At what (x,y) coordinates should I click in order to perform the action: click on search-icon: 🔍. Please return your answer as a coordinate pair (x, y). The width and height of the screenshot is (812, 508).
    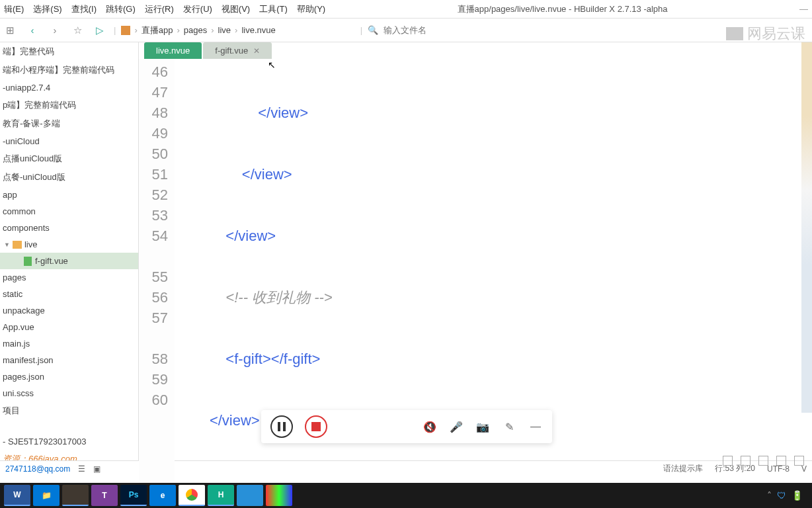
    Looking at the image, I should click on (373, 30).